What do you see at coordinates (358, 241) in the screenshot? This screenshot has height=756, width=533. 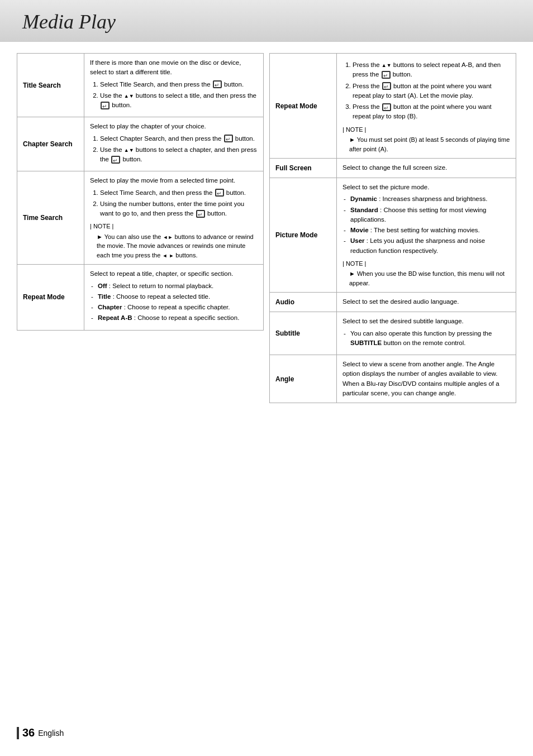 I see `option-label: User` at bounding box center [358, 241].